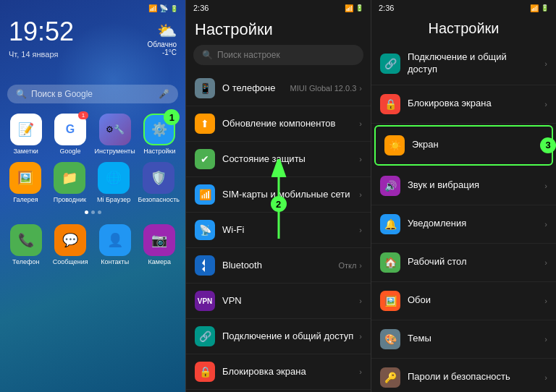 Image resolution: width=556 pixels, height=392 pixels. Describe the element at coordinates (205, 336) in the screenshot. I see `connection-icon: 🔗` at that location.